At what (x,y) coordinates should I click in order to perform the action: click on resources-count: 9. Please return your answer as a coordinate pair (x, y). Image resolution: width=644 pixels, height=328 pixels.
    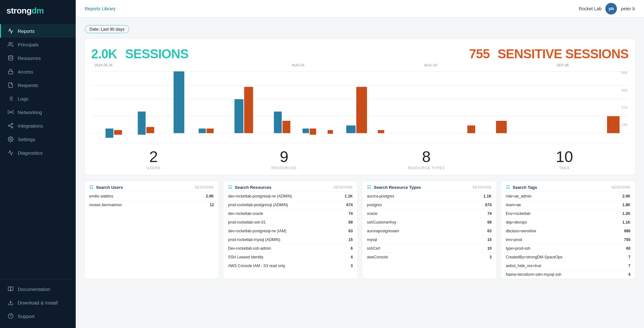
    Looking at the image, I should click on (284, 157).